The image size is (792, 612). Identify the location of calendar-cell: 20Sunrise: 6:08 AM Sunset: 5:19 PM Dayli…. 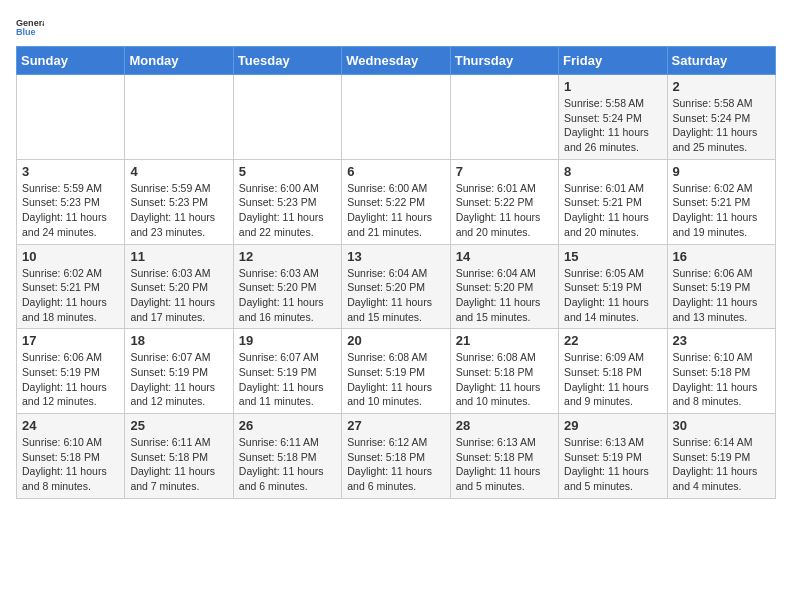
(396, 372).